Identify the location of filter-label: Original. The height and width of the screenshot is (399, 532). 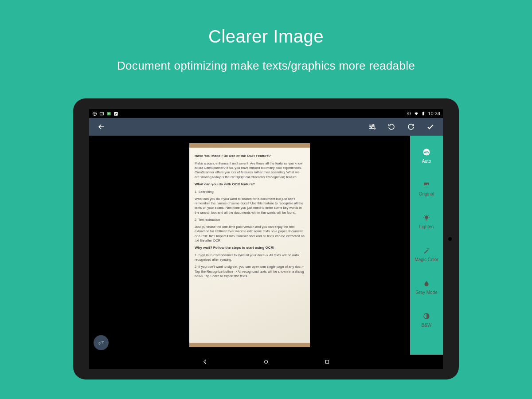
(426, 194).